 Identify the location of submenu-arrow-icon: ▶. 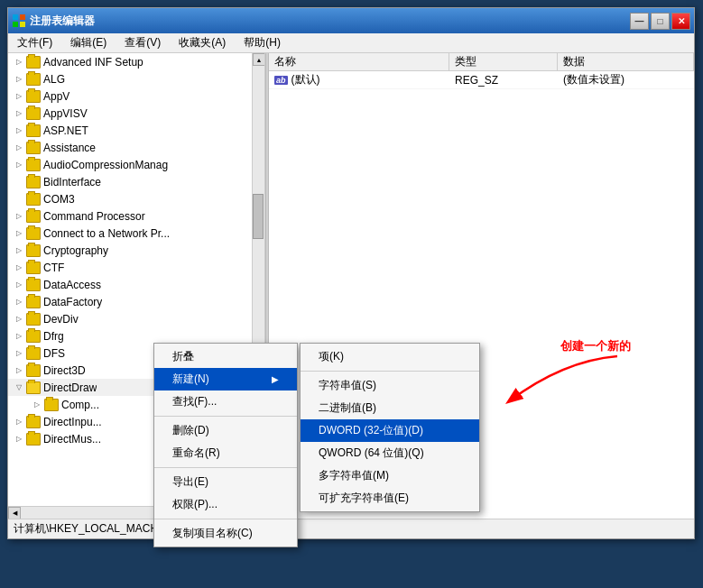
(275, 379).